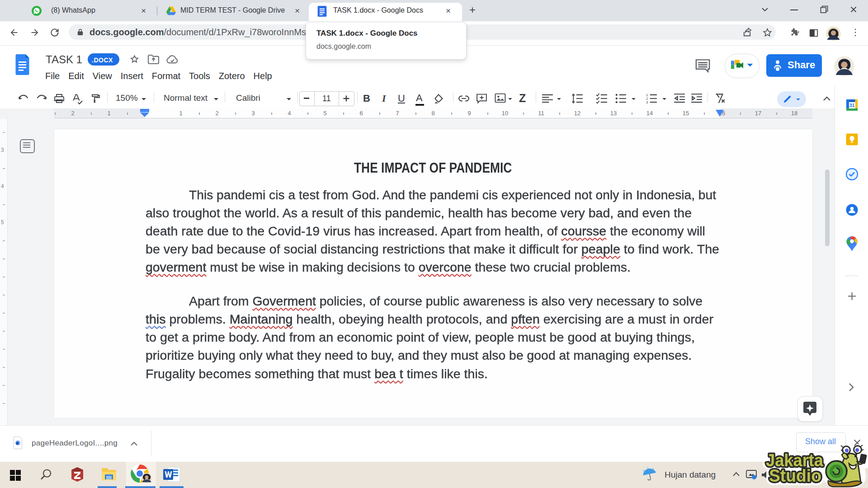 This screenshot has width=868, height=488. I want to click on svg-text: 3, so click(647, 102).